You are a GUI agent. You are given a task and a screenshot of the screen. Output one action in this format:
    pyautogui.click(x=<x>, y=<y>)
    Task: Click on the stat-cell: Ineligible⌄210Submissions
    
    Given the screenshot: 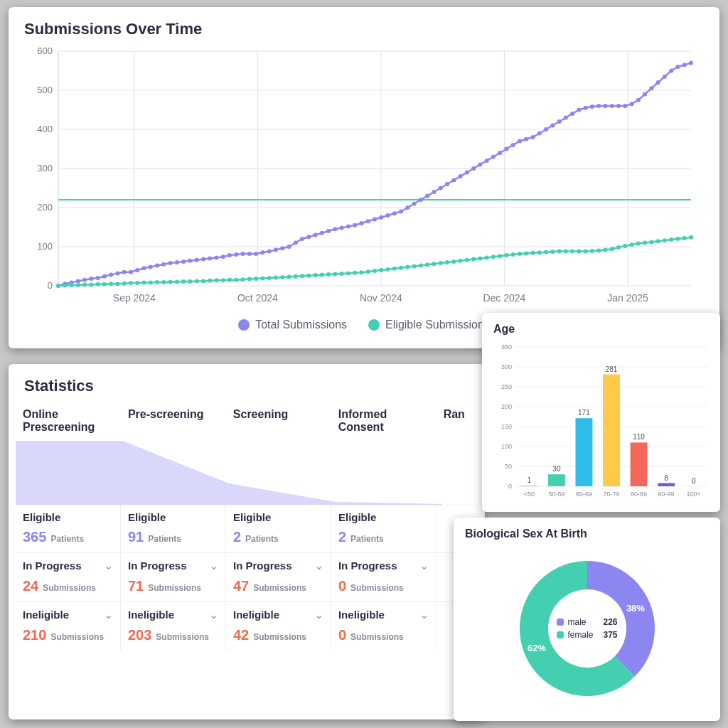 What is the action you would take?
    pyautogui.click(x=68, y=626)
    